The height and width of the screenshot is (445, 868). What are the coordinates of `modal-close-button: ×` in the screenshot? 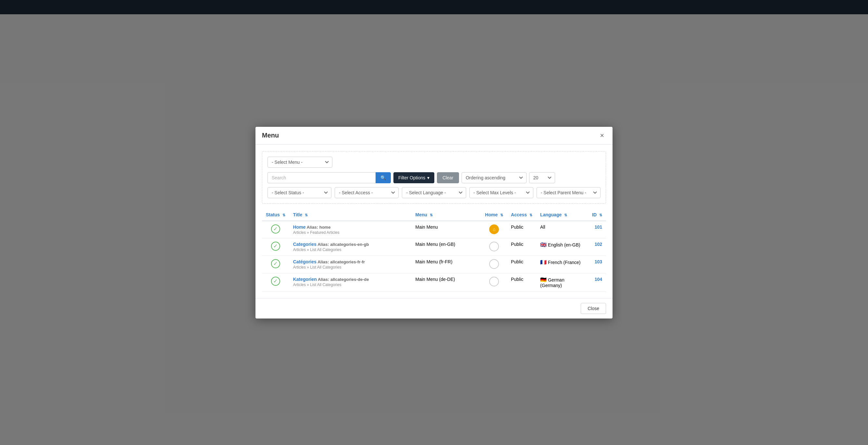 It's located at (602, 135).